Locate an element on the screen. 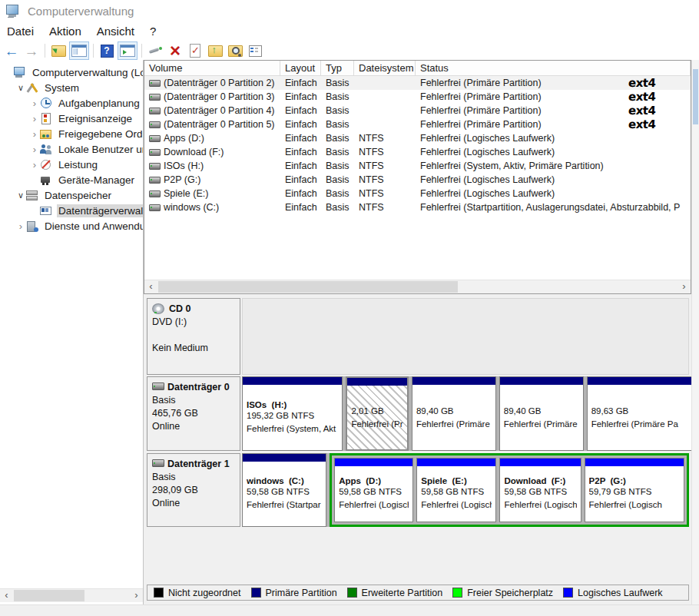  check-properties-button is located at coordinates (195, 51).